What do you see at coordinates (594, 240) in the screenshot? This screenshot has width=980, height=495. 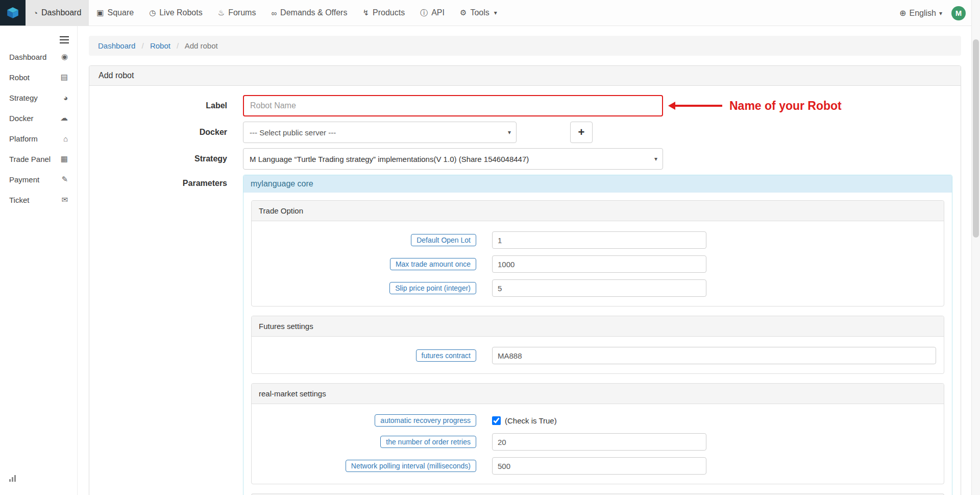 I see `param-row: Default Open Lot` at bounding box center [594, 240].